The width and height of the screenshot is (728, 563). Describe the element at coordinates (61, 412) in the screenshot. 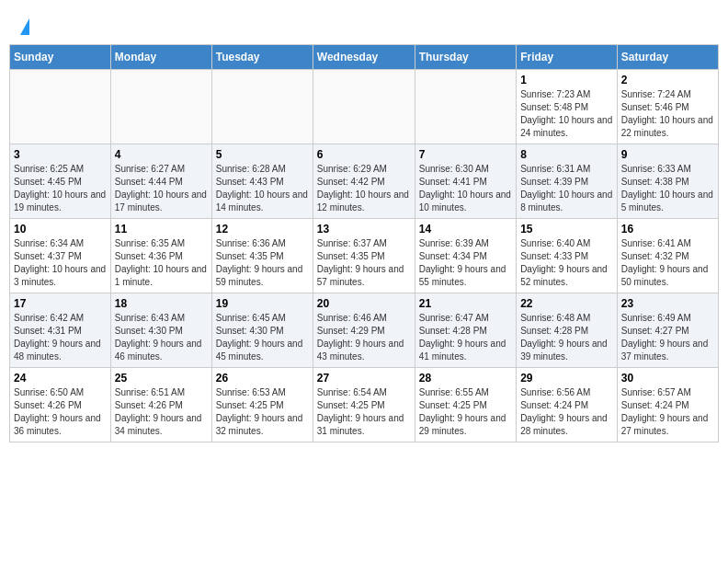

I see `day-info: Sunrise: 6:50 AM Sunset: 4:26 PM Dayligh…` at that location.